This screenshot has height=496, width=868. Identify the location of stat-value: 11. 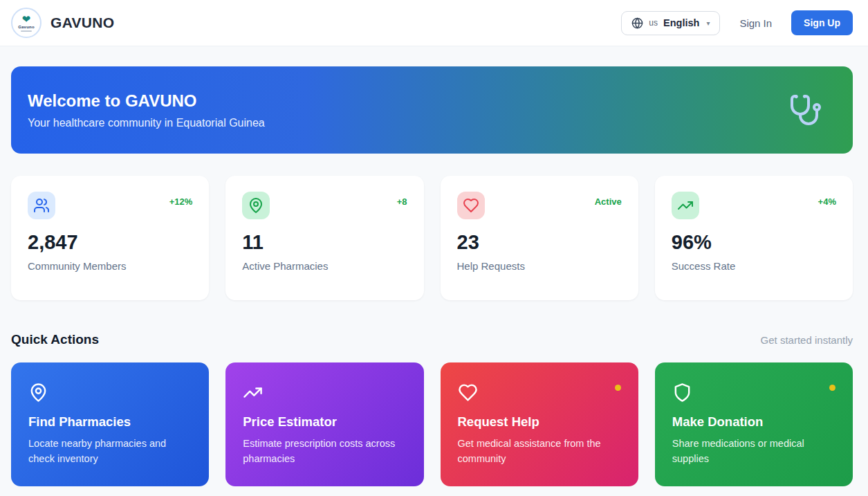
(324, 242).